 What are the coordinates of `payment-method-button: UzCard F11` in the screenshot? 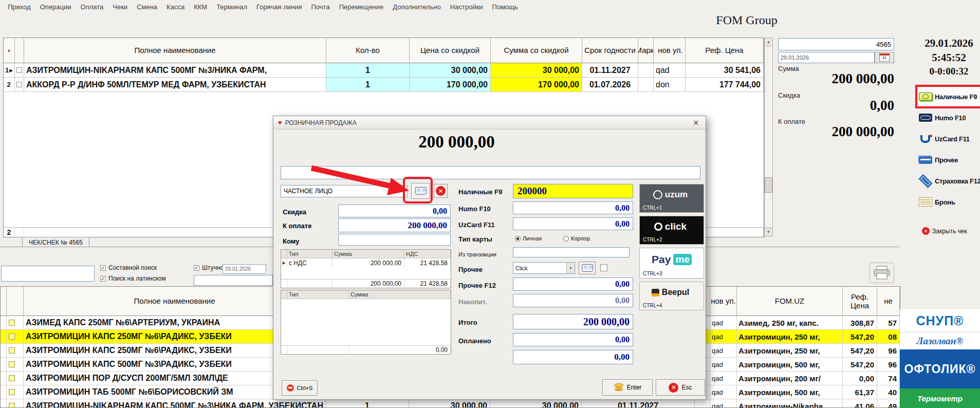 It's located at (949, 139).